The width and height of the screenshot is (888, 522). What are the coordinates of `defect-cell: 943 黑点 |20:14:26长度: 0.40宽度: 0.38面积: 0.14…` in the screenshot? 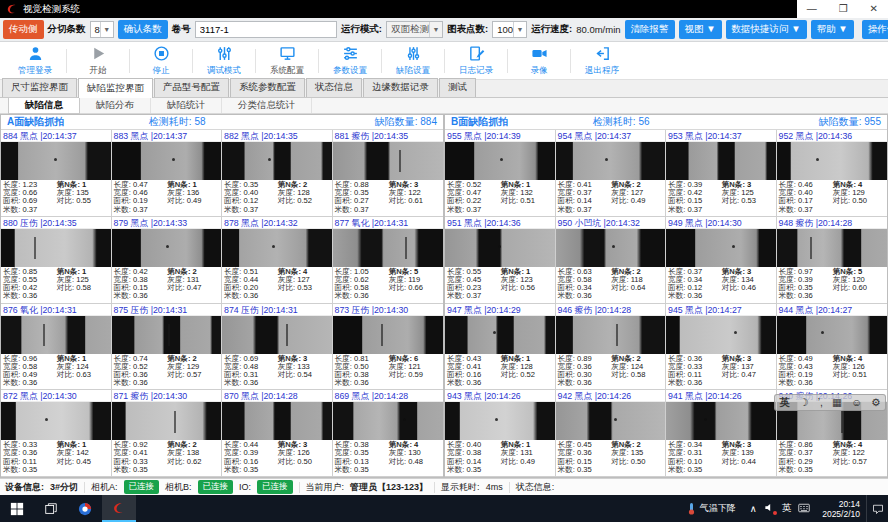 It's located at (500, 434).